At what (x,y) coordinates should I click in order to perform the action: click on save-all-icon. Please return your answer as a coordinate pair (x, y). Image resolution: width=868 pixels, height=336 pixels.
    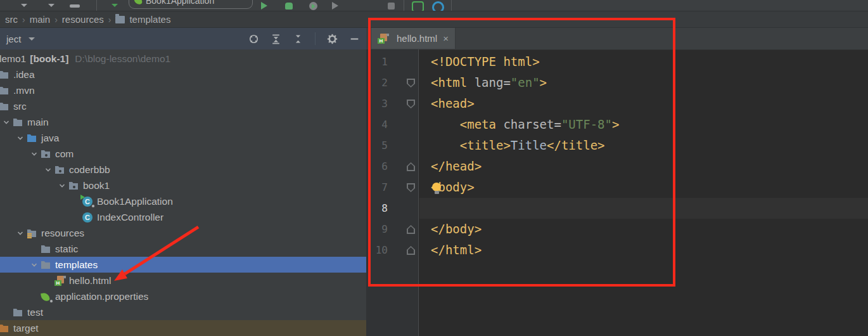
    Looking at the image, I should click on (75, 6).